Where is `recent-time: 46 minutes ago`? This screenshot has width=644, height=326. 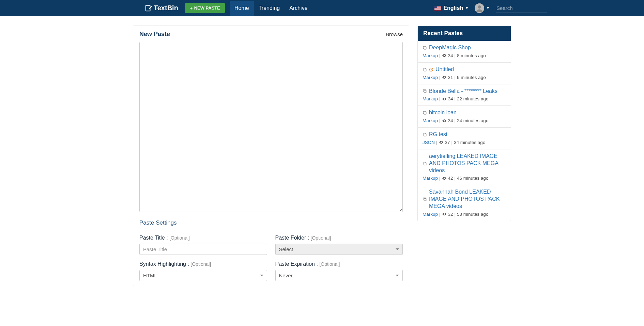
recent-time: 46 minutes ago is located at coordinates (473, 178).